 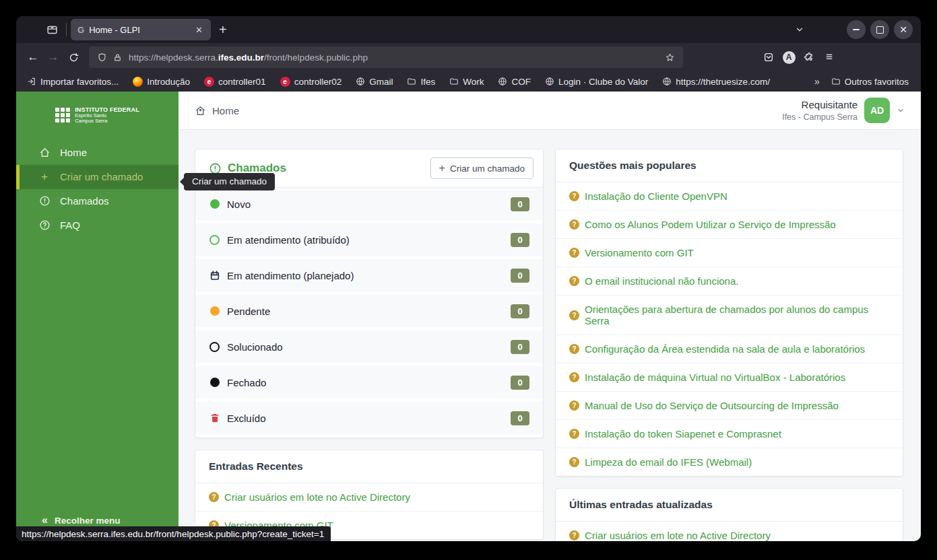 I want to click on status-row-solucionado: Solucionado 0, so click(x=369, y=347).